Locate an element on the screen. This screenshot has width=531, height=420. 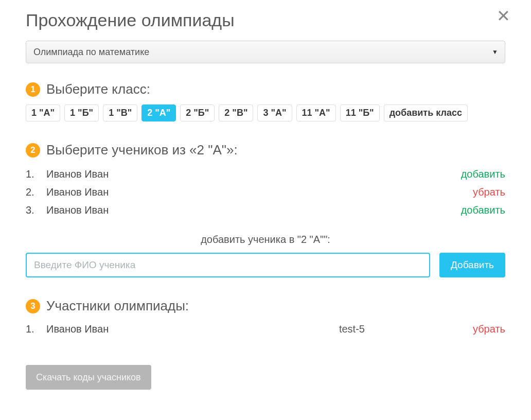
participant-number: 1. is located at coordinates (36, 329).